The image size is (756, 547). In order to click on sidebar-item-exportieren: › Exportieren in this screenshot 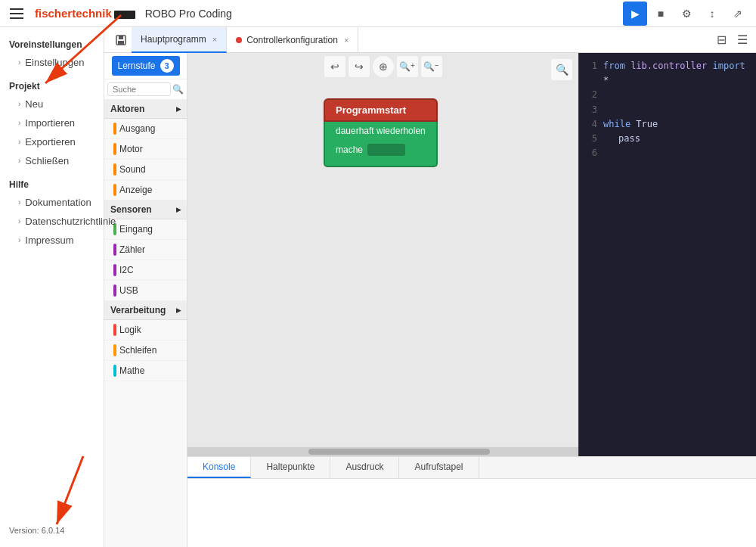, I will do `click(51, 142)`.